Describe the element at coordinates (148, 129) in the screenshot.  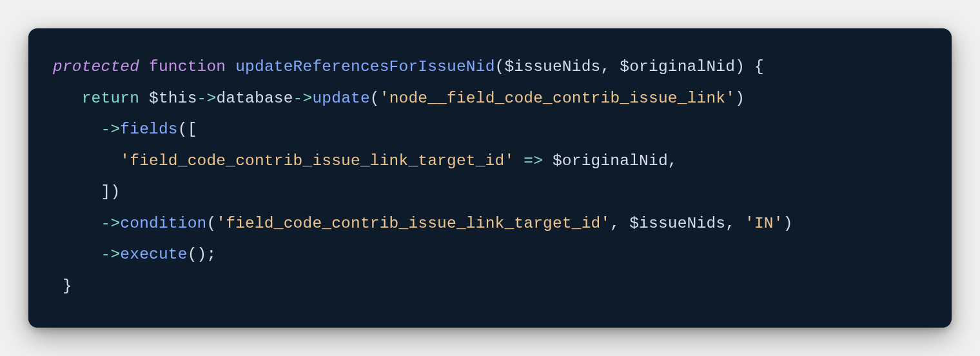
I see `method-fields: fields` at that location.